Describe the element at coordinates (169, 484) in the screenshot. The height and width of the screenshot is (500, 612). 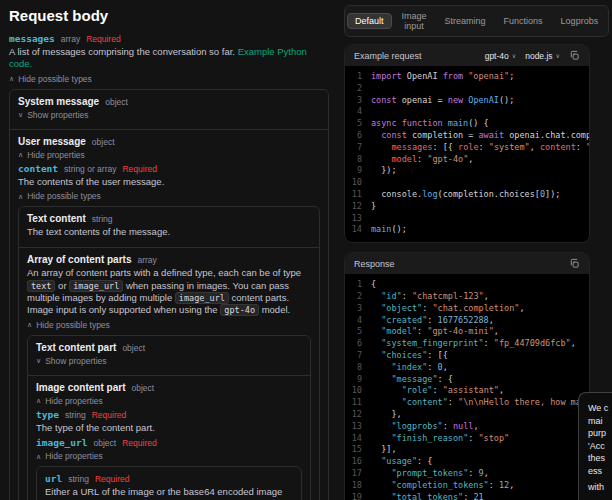
I see `url-param-section: url string Required Either a URL of the …` at that location.